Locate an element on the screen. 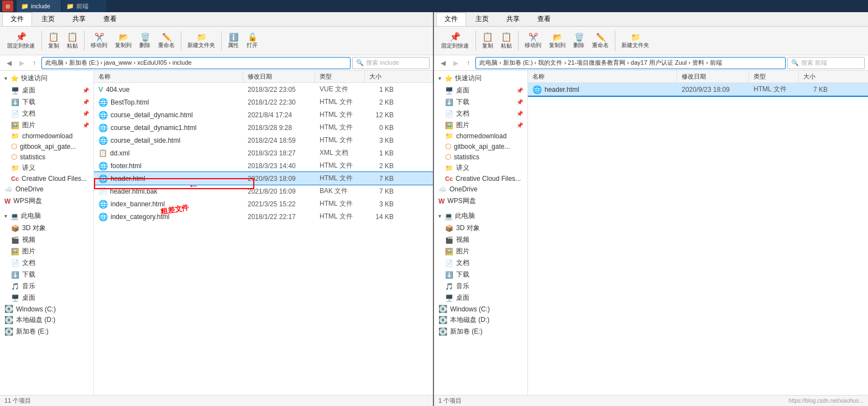 The image size is (868, 406). right-nav-docs2: 📄文档 is located at coordinates (481, 263).